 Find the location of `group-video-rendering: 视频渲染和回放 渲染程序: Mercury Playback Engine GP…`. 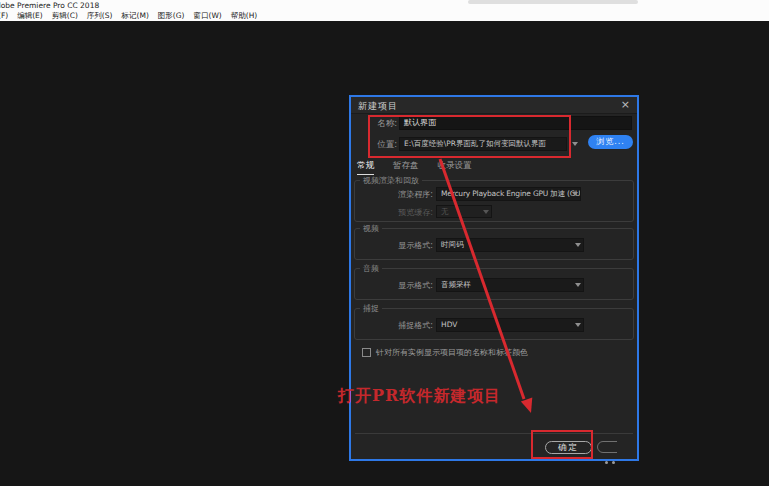

group-video-rendering: 视频渲染和回放 渲染程序: Mercury Playback Engine GP… is located at coordinates (494, 201).